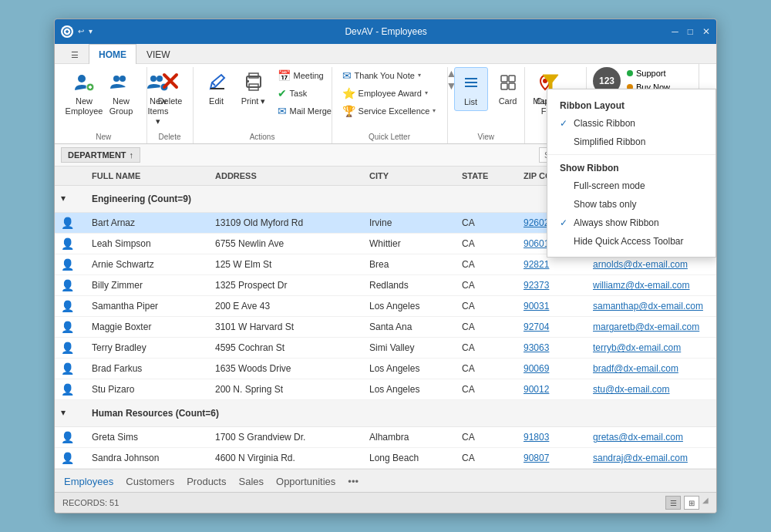 Image resolution: width=771 pixels, height=532 pixels. What do you see at coordinates (84, 93) in the screenshot?
I see `new-employee-btn: NewEmployee` at bounding box center [84, 93].